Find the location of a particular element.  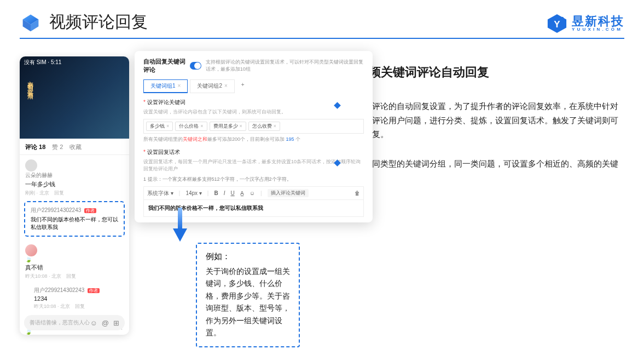

editor-toolbar: 系统字体 ▾ | 14px ▾ | B I U A̲ ☺ | 插入评论关键词 🗑 is located at coordinates (254, 193).